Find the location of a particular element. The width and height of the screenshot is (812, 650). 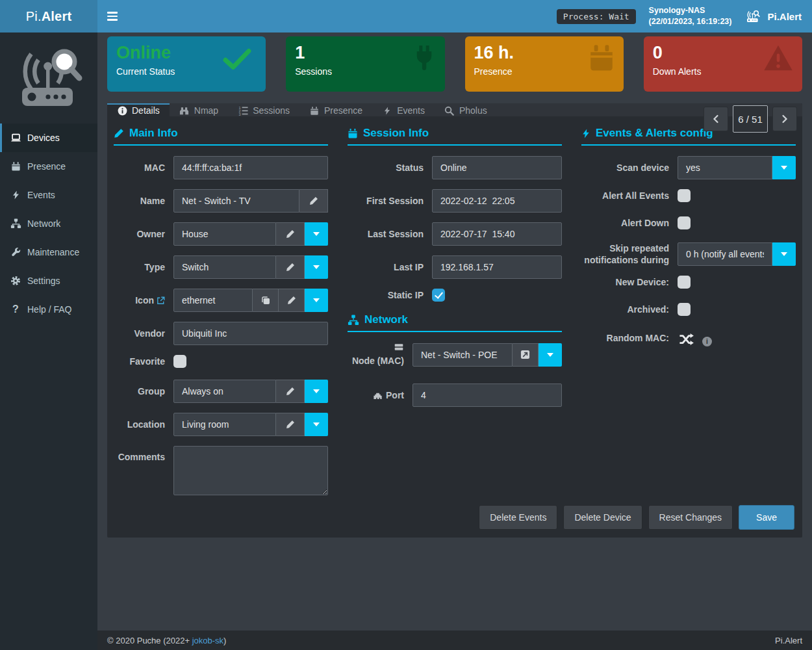

card-down-alerts: 0 Down Alerts is located at coordinates (723, 64).